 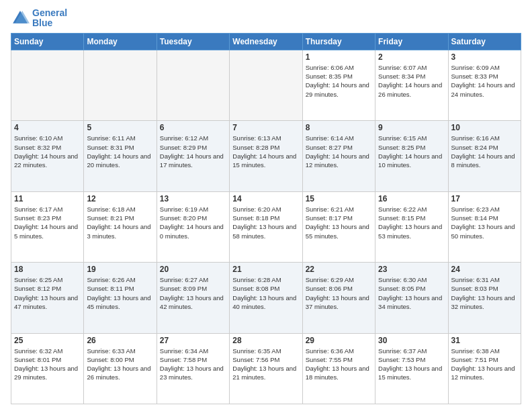 I want to click on day-info: Sunrise: 6:35 AMSunset: 7:56 PMDaylight:…, so click(x=266, y=364).